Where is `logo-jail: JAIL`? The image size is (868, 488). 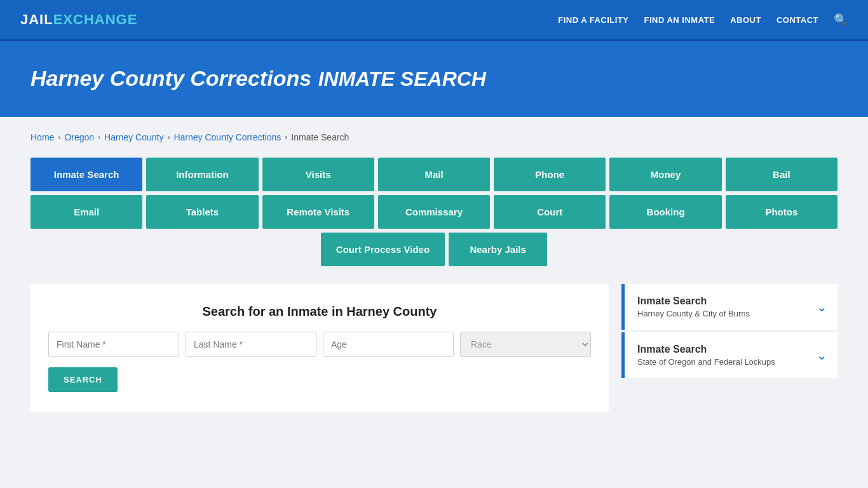 logo-jail: JAIL is located at coordinates (37, 20).